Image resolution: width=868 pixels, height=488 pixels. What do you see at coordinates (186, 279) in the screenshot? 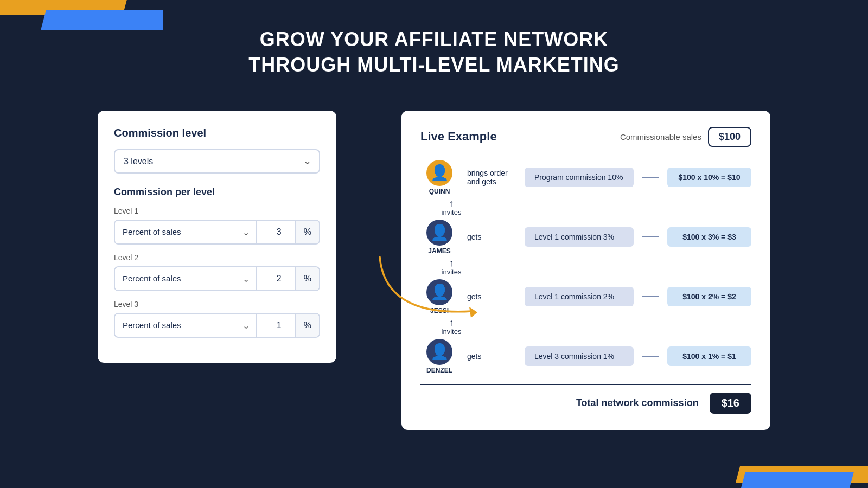
I see `level-2-type-select: Percent of sales Fixed amount` at bounding box center [186, 279].